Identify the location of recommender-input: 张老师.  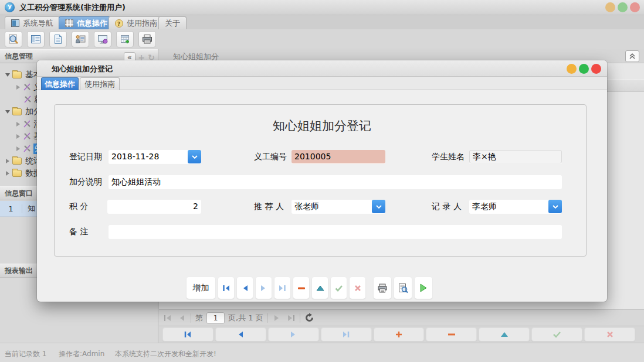
(338, 206).